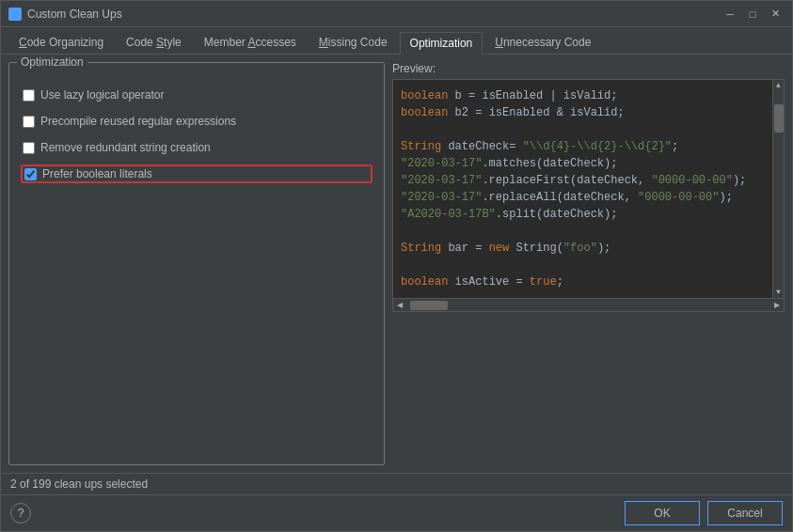 This screenshot has height=532, width=793. I want to click on checkbox-remove-redundant: Remove redundant string creation, so click(197, 148).